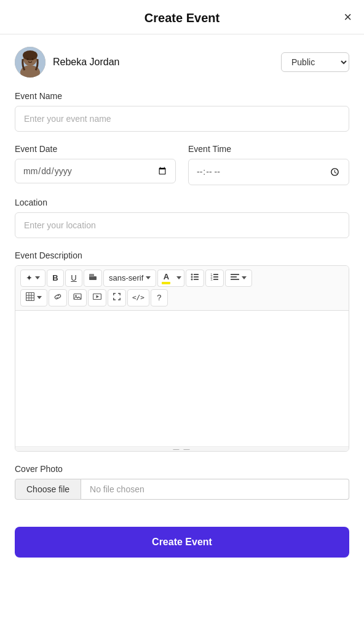 The height and width of the screenshot is (640, 364). What do you see at coordinates (93, 278) in the screenshot?
I see `eraser-button` at bounding box center [93, 278].